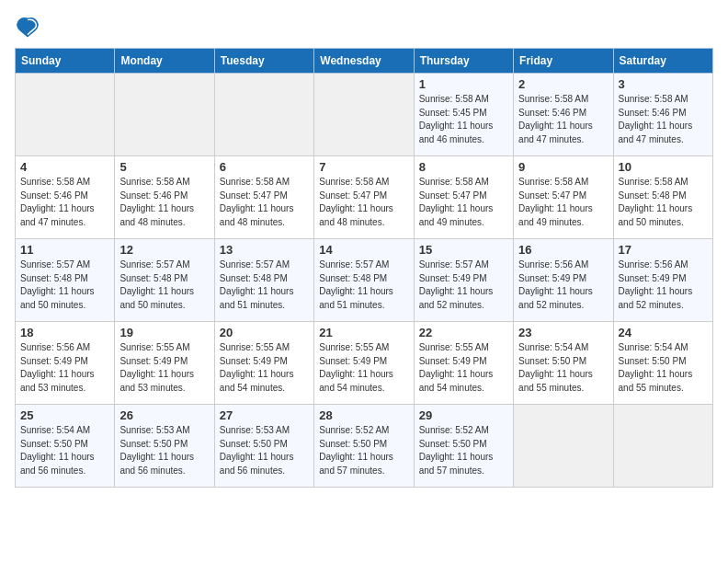 The height and width of the screenshot is (563, 728). What do you see at coordinates (64, 333) in the screenshot?
I see `day-number: 18` at bounding box center [64, 333].